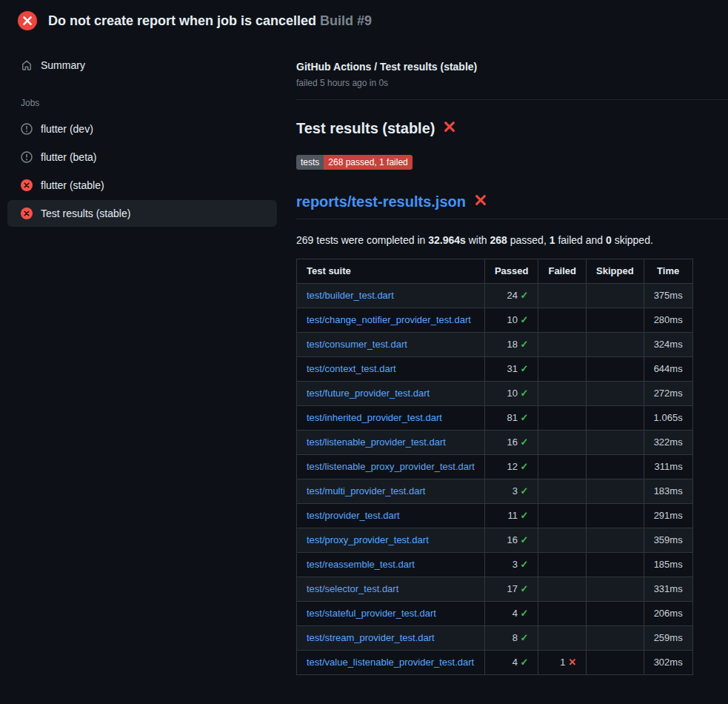 The width and height of the screenshot is (728, 704). I want to click on passed-cell: 4 ✓, so click(511, 614).